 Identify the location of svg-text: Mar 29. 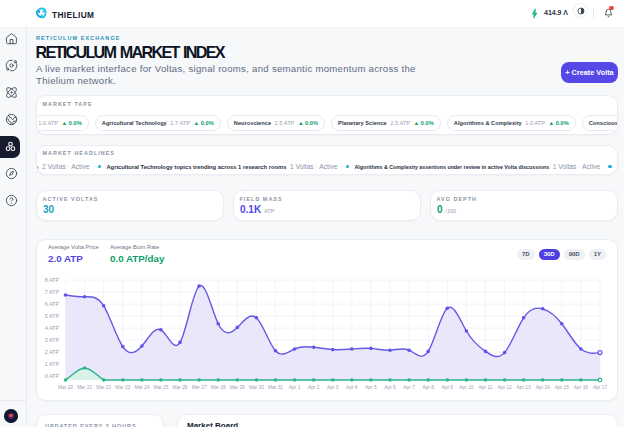
(238, 388).